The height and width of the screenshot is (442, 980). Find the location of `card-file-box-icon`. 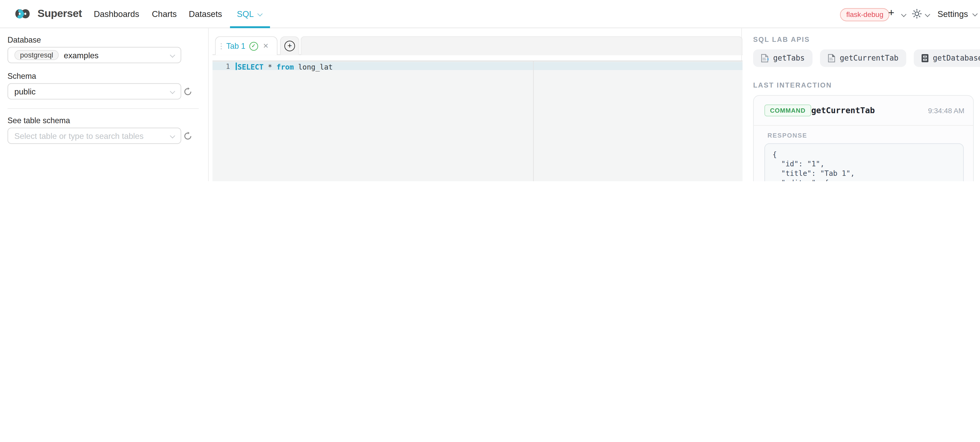

card-file-box-icon is located at coordinates (925, 59).